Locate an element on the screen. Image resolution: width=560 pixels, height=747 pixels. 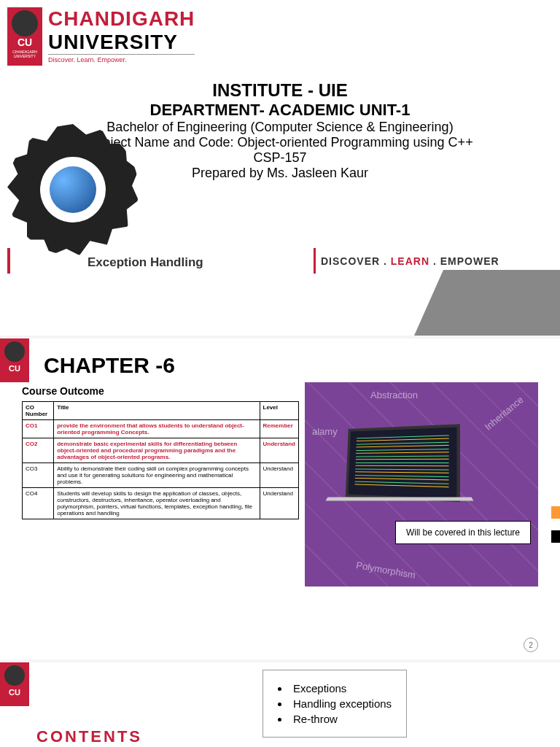
table-cell: CO1 is located at coordinates (38, 429).